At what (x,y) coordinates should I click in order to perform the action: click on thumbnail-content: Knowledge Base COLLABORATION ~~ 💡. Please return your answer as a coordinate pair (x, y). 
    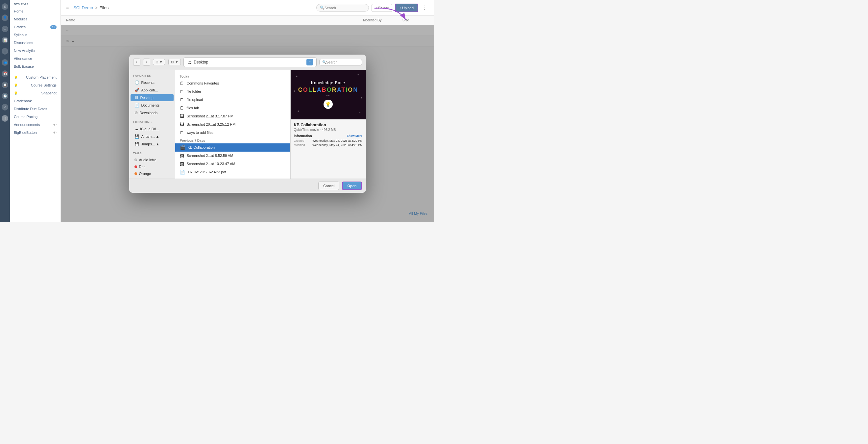
    Looking at the image, I should click on (328, 95).